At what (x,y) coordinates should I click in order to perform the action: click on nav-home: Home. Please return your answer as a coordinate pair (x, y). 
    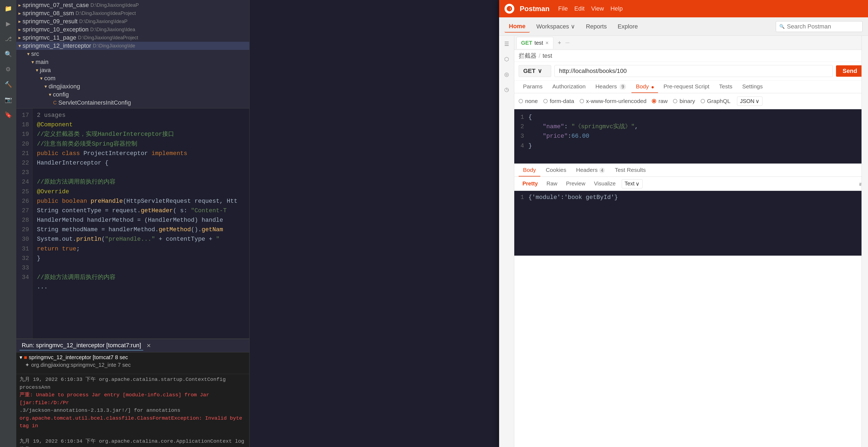
    Looking at the image, I should click on (517, 27).